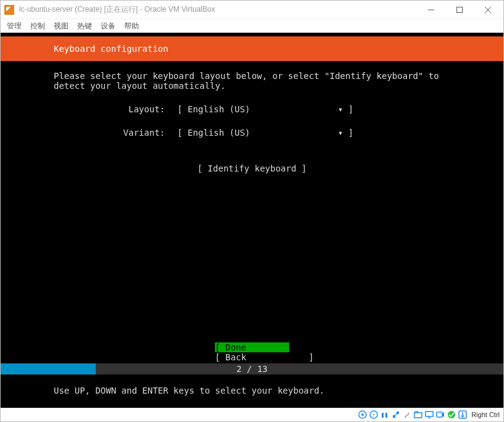 The width and height of the screenshot is (504, 422). Describe the element at coordinates (252, 415) in the screenshot. I see `statusbar: Right Ctrl` at that location.